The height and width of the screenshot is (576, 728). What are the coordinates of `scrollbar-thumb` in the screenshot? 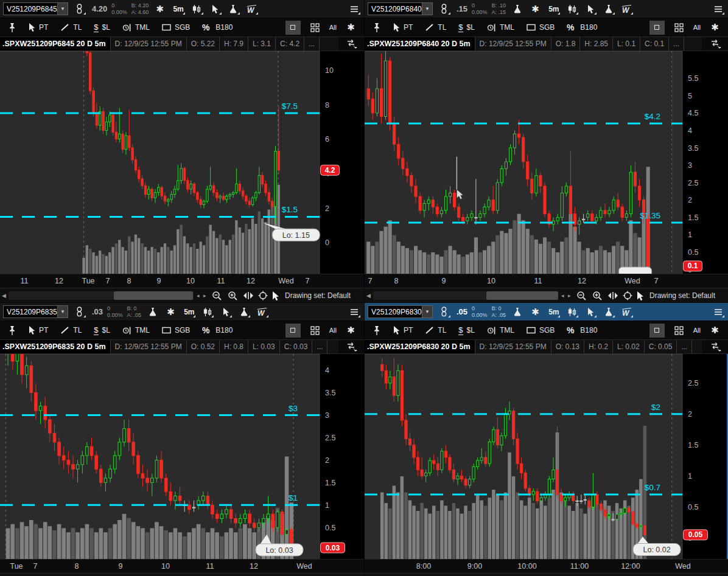 It's located at (522, 296).